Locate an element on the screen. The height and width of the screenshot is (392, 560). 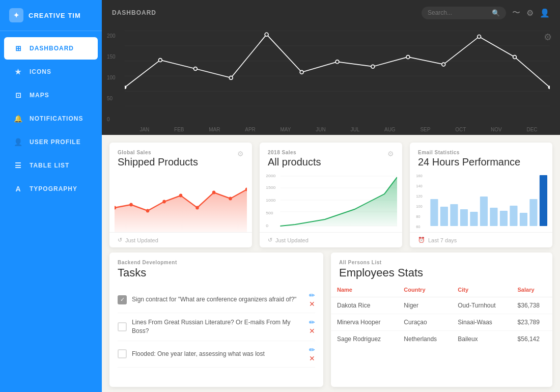
search-box: 🔍 is located at coordinates (464, 13).